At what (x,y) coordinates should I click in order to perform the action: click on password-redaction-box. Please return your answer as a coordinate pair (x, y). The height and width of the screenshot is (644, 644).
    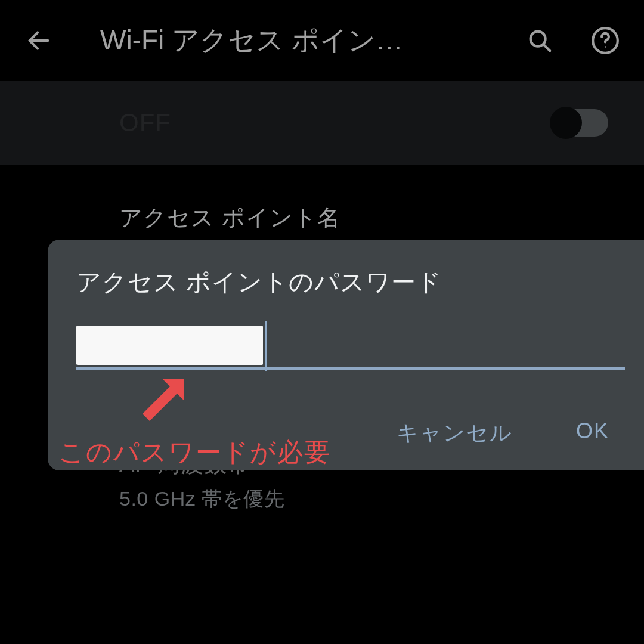
    Looking at the image, I should click on (169, 345).